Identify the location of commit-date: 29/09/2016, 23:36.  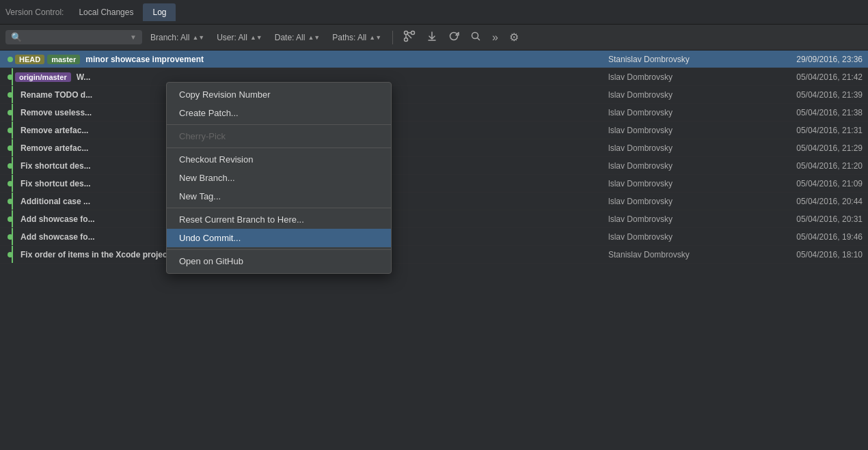
(813, 59).